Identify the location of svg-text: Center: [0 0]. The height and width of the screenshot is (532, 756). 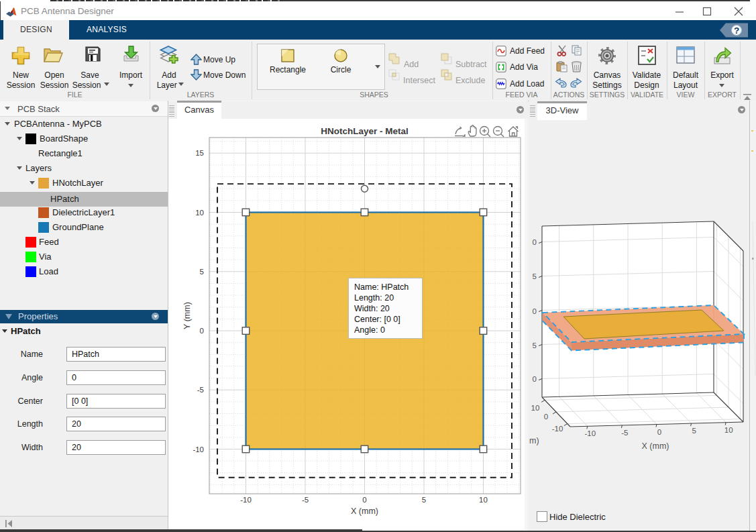
(377, 319).